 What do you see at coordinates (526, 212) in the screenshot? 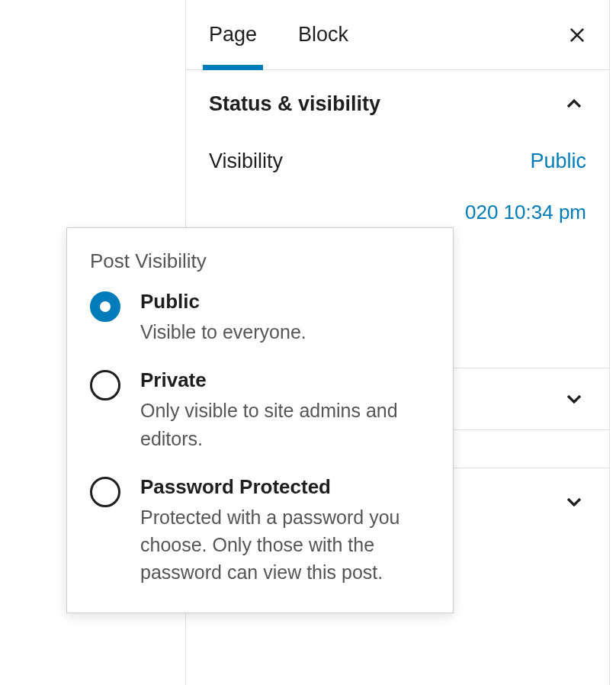
I see `publish-value: 020 10:34 pm` at bounding box center [526, 212].